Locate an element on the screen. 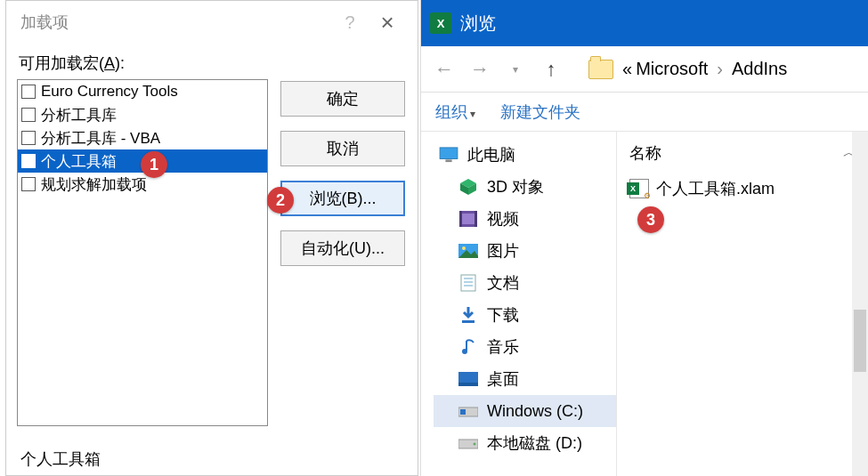 This screenshot has height=476, width=868. browse-titlebar: X 浏览 is located at coordinates (645, 23).